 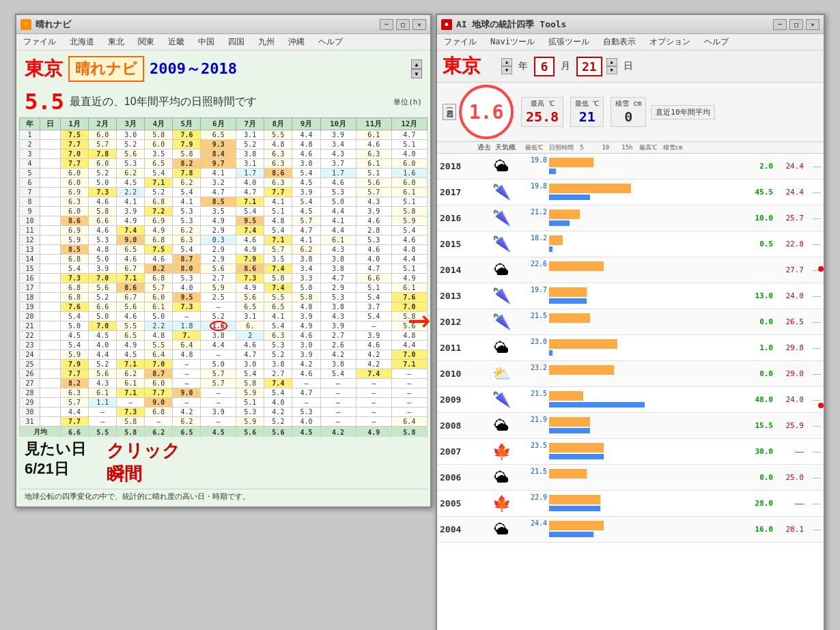 I want to click on td-r18-c2: 5.6, so click(x=131, y=307).